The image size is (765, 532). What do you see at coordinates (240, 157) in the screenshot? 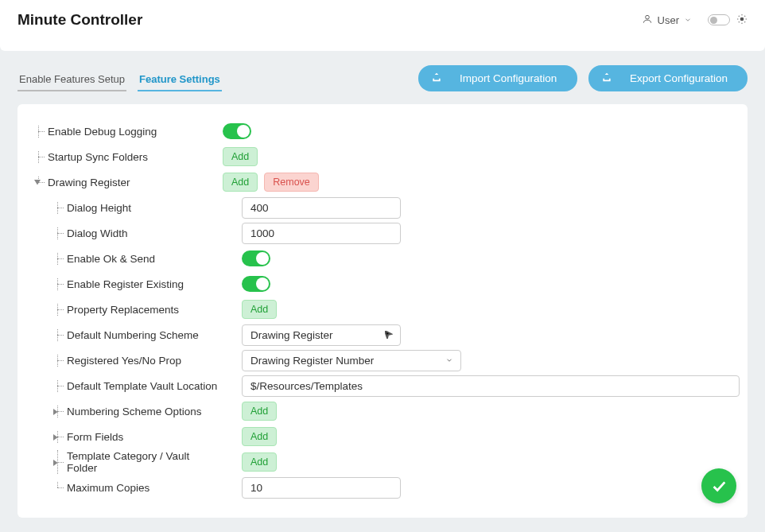
I see `add-startup-sync-folders-button: Add` at bounding box center [240, 157].